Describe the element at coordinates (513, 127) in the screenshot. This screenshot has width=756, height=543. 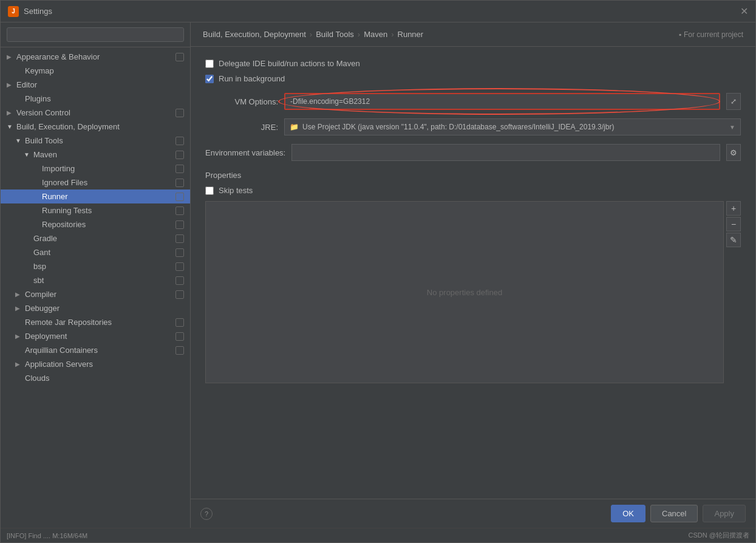
I see `jre-select: 📁 Use Project JDK (java version "11.0.4"…` at that location.